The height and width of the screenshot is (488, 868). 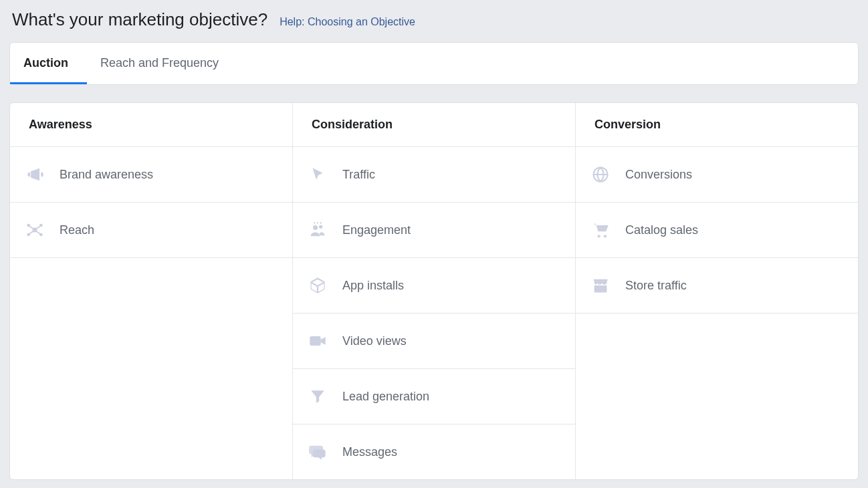 I want to click on video-icon, so click(x=318, y=341).